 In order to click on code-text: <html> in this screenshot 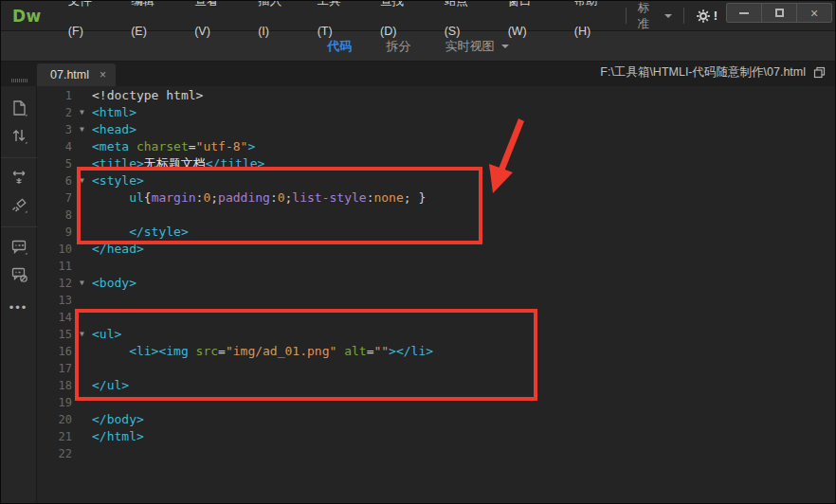, I will do `click(114, 113)`.